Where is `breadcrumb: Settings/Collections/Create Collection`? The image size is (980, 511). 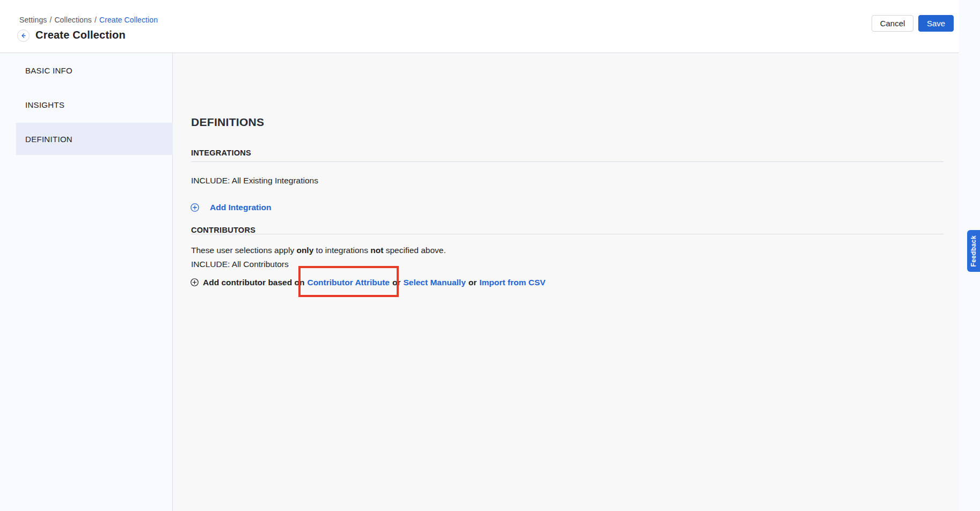 breadcrumb: Settings/Collections/Create Collection is located at coordinates (89, 20).